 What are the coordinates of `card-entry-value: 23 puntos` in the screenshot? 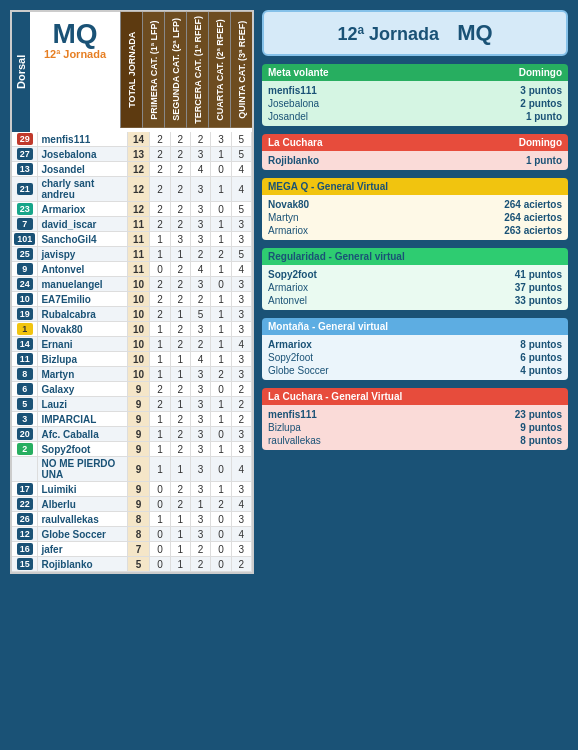 It's located at (538, 414).